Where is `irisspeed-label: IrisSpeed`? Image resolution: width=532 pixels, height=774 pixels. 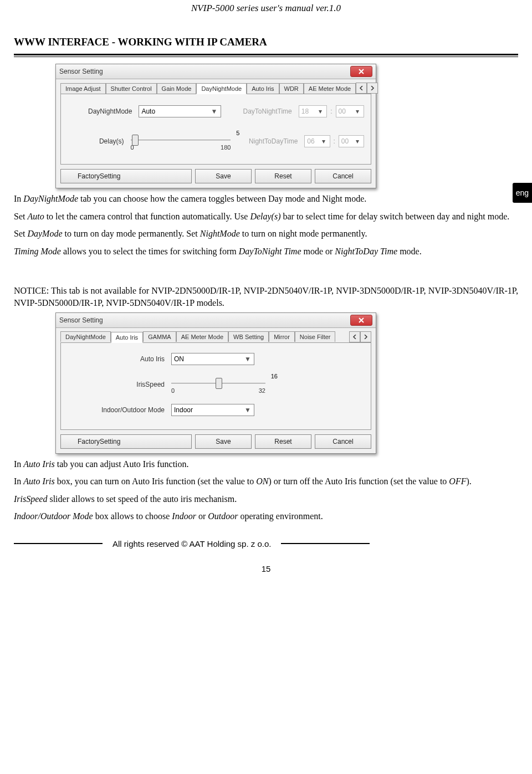 irisspeed-label: IrisSpeed is located at coordinates (120, 385).